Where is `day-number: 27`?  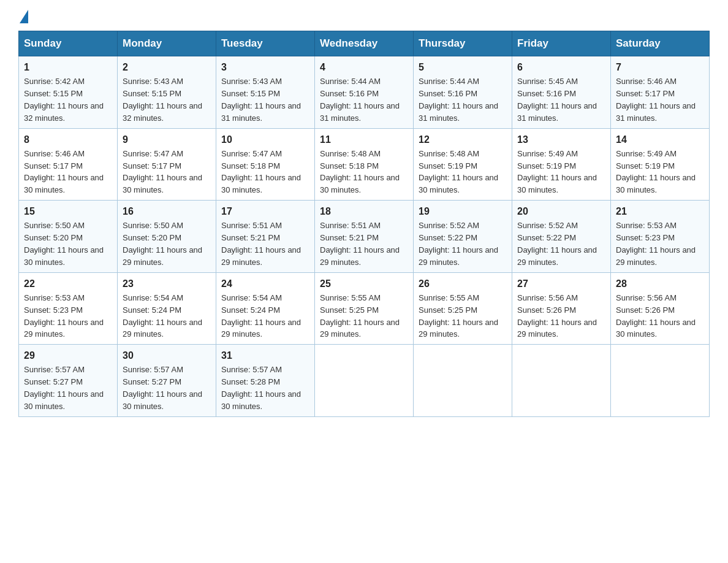
day-number: 27 is located at coordinates (561, 283).